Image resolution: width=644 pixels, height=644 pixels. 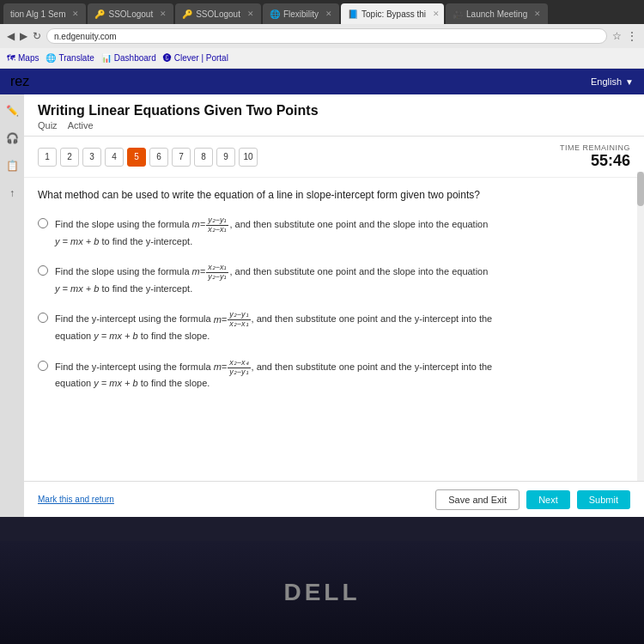 What do you see at coordinates (92, 157) in the screenshot?
I see `q-num-3: 3` at bounding box center [92, 157].